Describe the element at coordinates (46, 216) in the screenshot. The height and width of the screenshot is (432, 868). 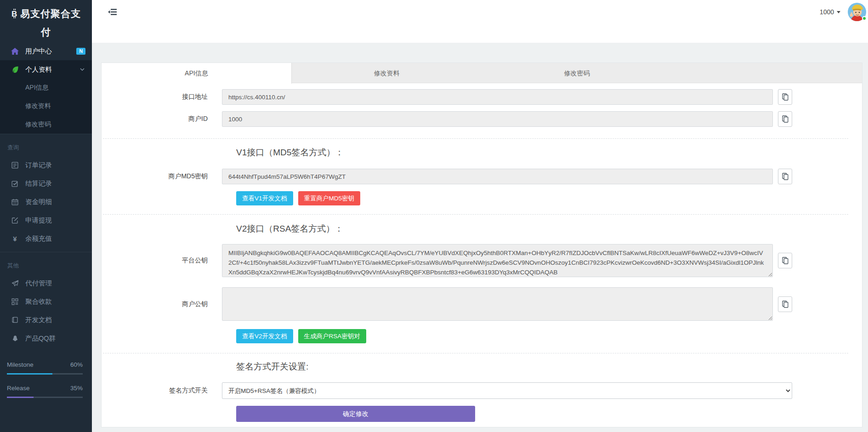
I see `sidebar: B 易支付聚合支付 用户中心 N 个人资料 API信息 修改资料 修改密` at that location.